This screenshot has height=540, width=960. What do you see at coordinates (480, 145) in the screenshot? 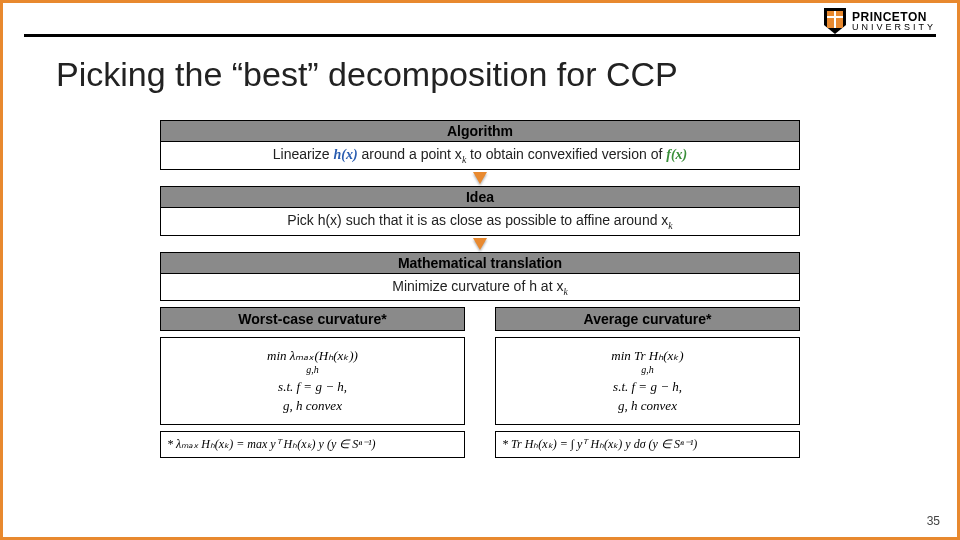
I see `algorithm-box: Algorithm Linearize h(x) around a point …` at bounding box center [480, 145].